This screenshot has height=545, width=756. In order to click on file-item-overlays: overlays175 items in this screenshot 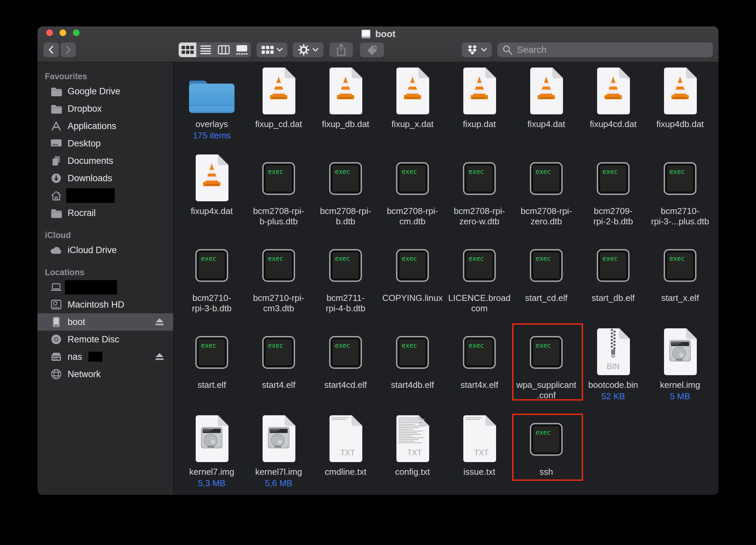, I will do `click(212, 108)`.